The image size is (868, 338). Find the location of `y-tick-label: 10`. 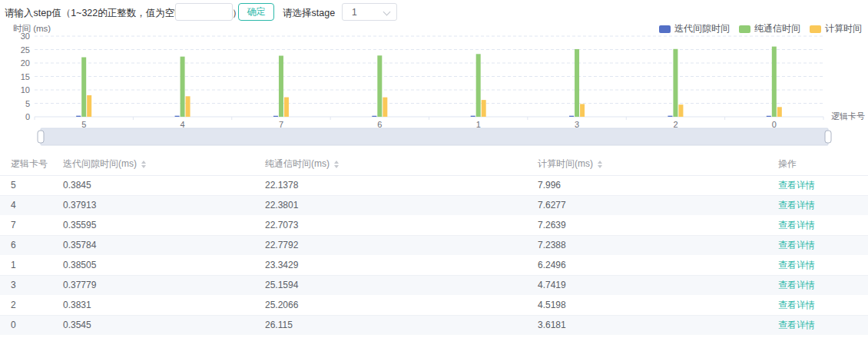

y-tick-label: 10 is located at coordinates (25, 90).